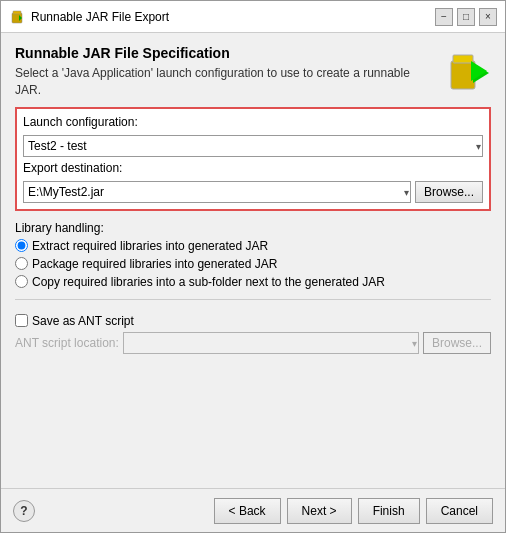 This screenshot has width=506, height=533. What do you see at coordinates (444, 17) in the screenshot?
I see `minimize-button: −` at bounding box center [444, 17].